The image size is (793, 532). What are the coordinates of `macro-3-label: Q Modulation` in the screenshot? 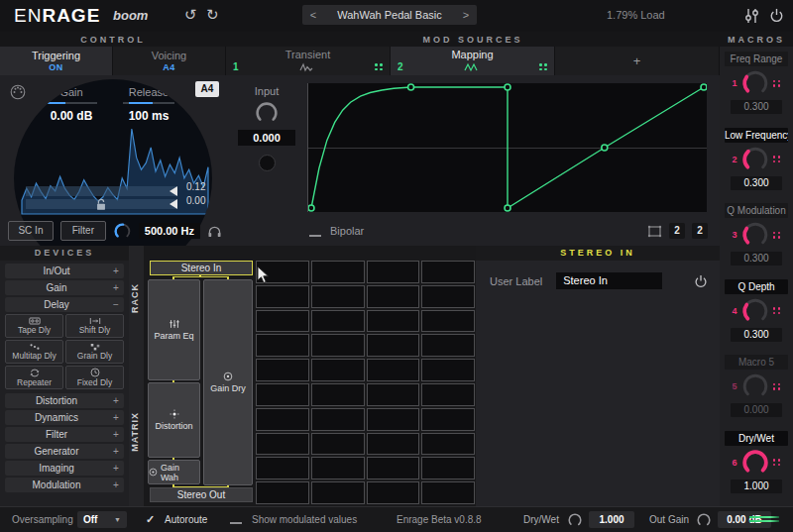 It's located at (756, 210).